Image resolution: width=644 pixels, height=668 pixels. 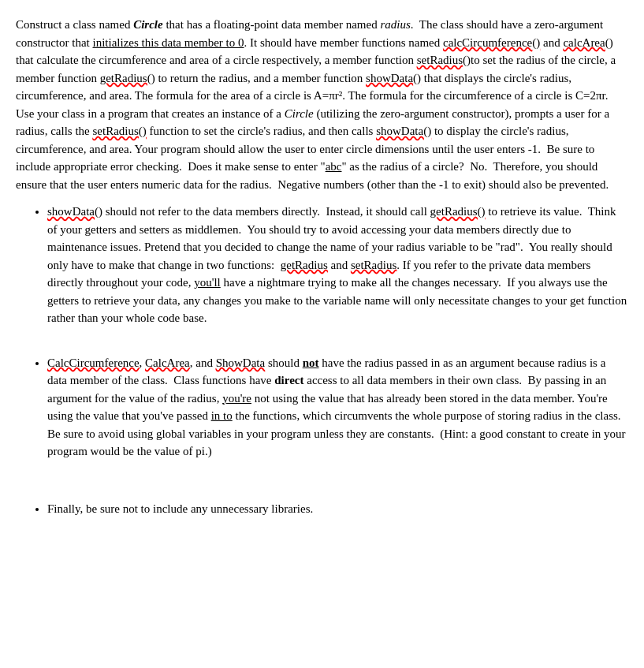 What do you see at coordinates (458, 211) in the screenshot?
I see `get-radius-b1: getRadius()` at bounding box center [458, 211].